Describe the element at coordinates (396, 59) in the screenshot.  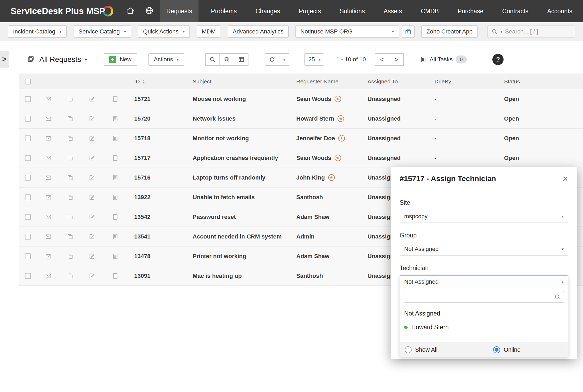
I see `next-page-button: >` at that location.